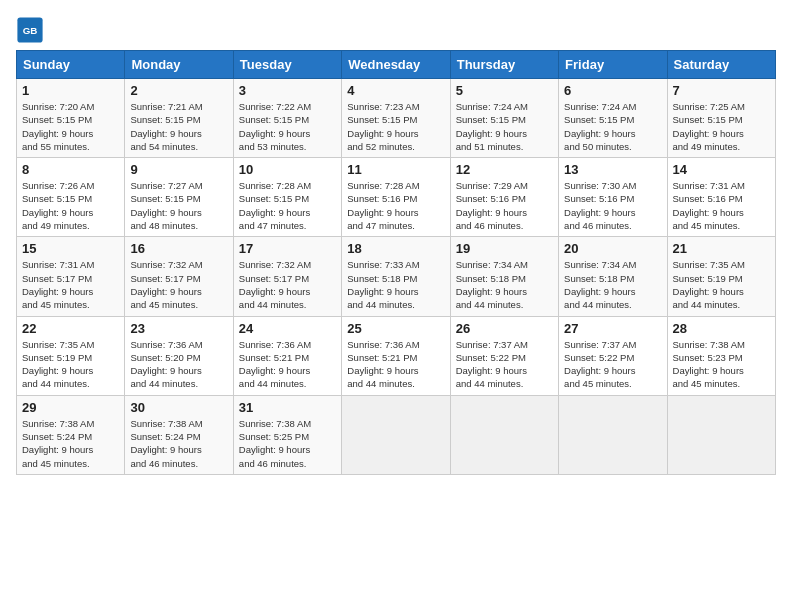 This screenshot has height=612, width=792. What do you see at coordinates (612, 170) in the screenshot?
I see `day-number: 13` at bounding box center [612, 170].